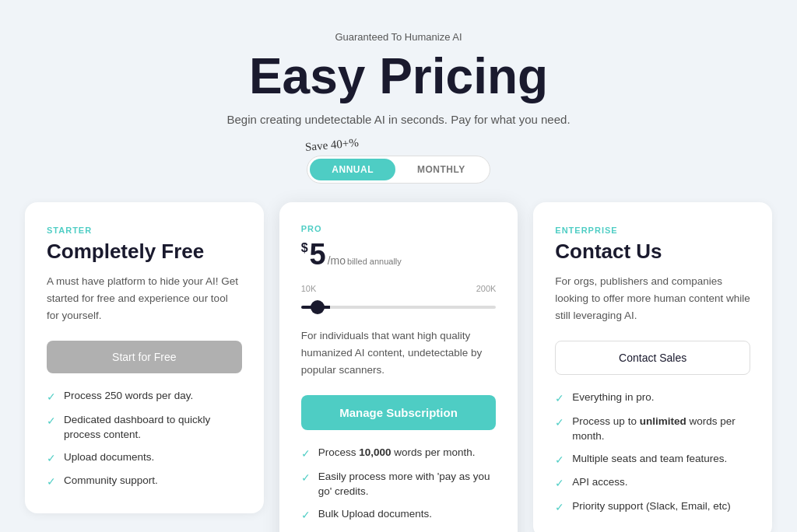 The height and width of the screenshot is (532, 797). Describe the element at coordinates (398, 37) in the screenshot. I see `tagline: Guaranteed To Humanize AI` at that location.